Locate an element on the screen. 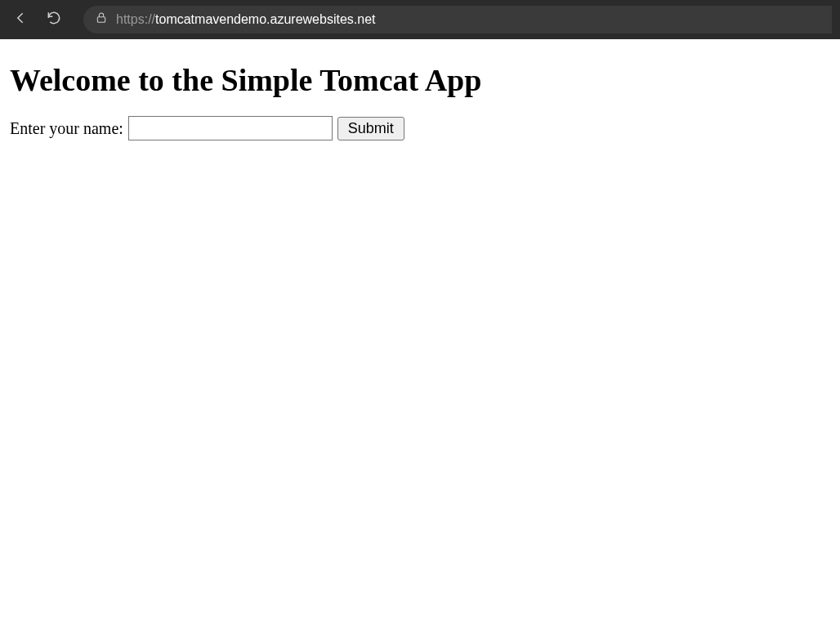 The image size is (840, 642). refresh-button is located at coordinates (54, 20).